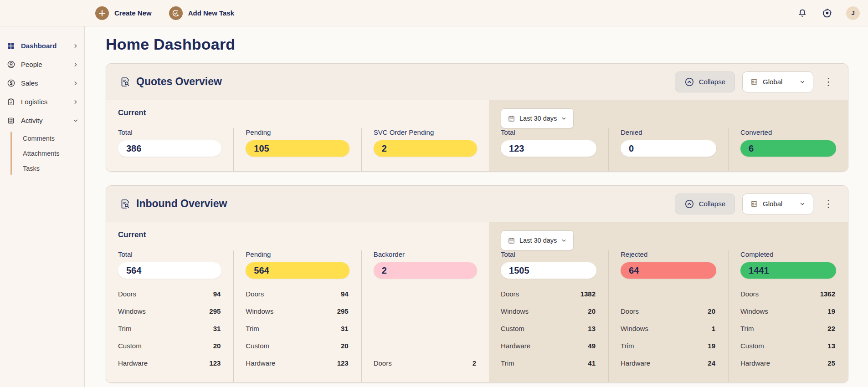  I want to click on breakdown-list: Doors20Windows1Trim19Hardware24, so click(668, 328).